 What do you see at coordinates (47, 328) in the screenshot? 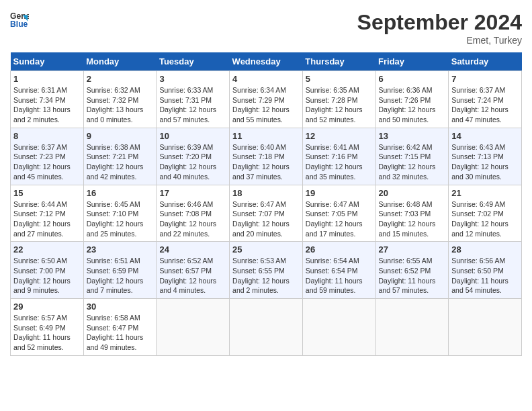
I see `calendar-cell: 29Sunrise: 6:57 AM Sunset: 6:49 PM Dayli…` at bounding box center [47, 328].